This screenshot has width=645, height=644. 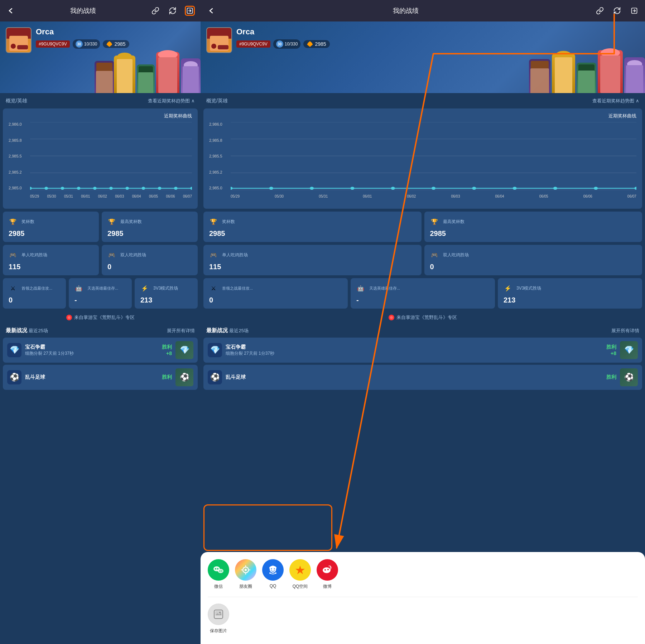 What do you see at coordinates (327, 574) in the screenshot?
I see `share-item-weibo: 微博` at bounding box center [327, 574].